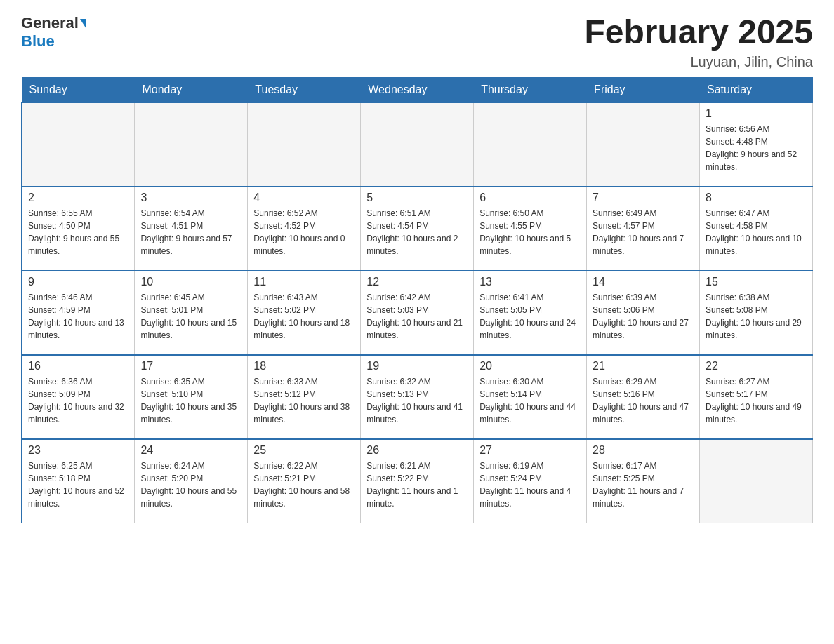 This screenshot has height=644, width=834. Describe the element at coordinates (530, 366) in the screenshot. I see `day-number: 20` at that location.